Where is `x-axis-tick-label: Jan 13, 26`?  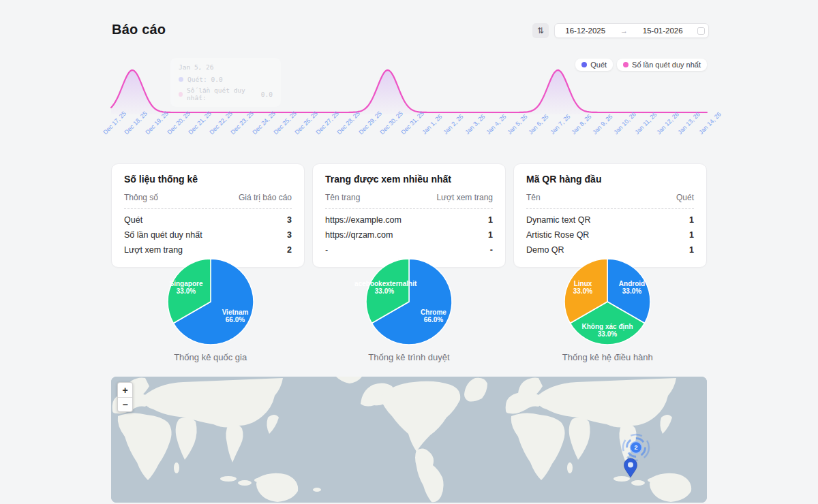
x-axis-tick-label: Jan 13, 26 is located at coordinates (689, 123).